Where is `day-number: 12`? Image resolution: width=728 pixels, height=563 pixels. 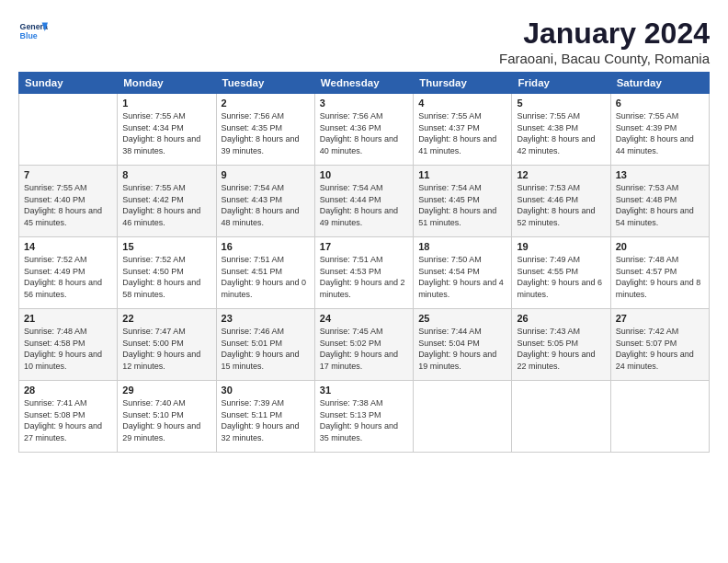
day-number: 12 is located at coordinates (561, 175).